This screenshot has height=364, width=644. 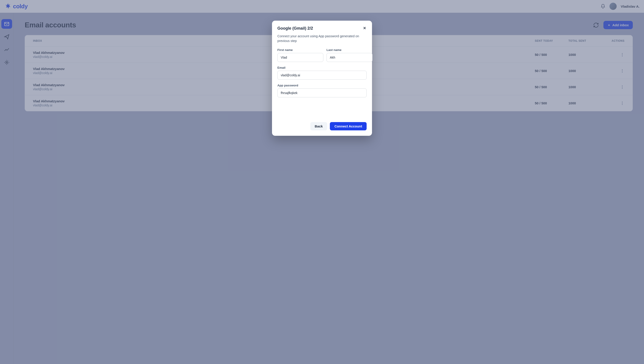 What do you see at coordinates (350, 50) in the screenshot?
I see `last-name-label: Last name` at bounding box center [350, 50].